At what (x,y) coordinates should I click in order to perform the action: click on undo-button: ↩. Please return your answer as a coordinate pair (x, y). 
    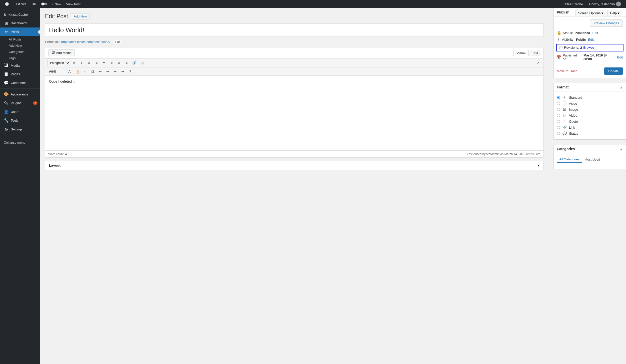
    Looking at the image, I should click on (115, 71).